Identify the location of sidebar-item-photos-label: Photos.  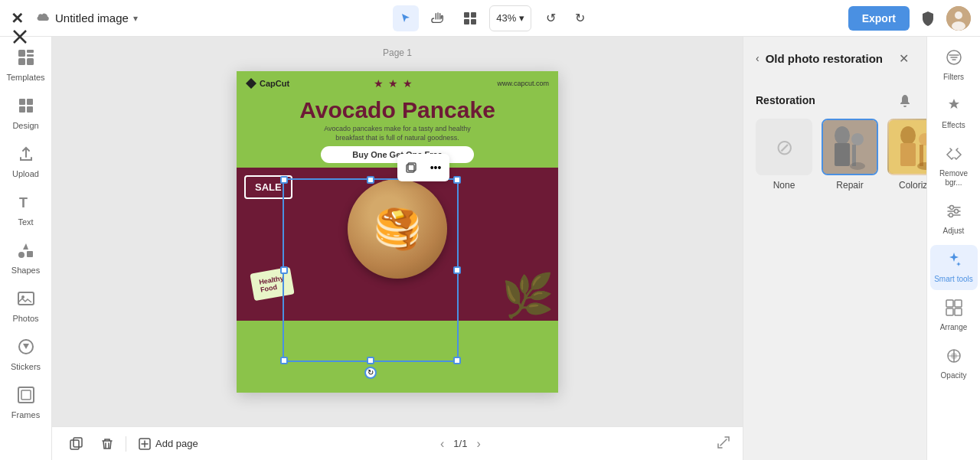
(25, 318).